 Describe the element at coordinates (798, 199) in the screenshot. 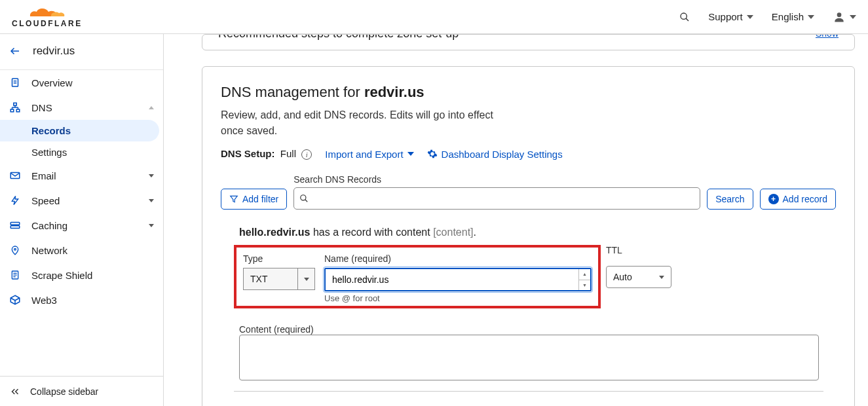

I see `add-record-button: + Add record` at that location.